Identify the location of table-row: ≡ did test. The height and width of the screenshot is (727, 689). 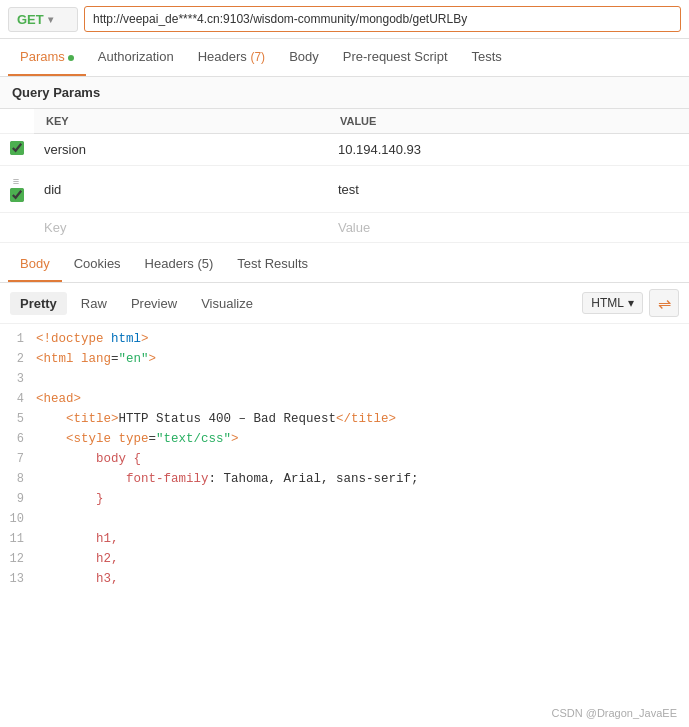
(344, 190).